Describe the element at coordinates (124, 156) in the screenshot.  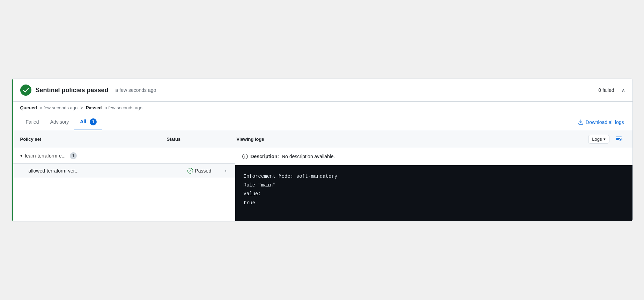
I see `policy-group-row: ▾ learn-terraform-e... 1` at that location.